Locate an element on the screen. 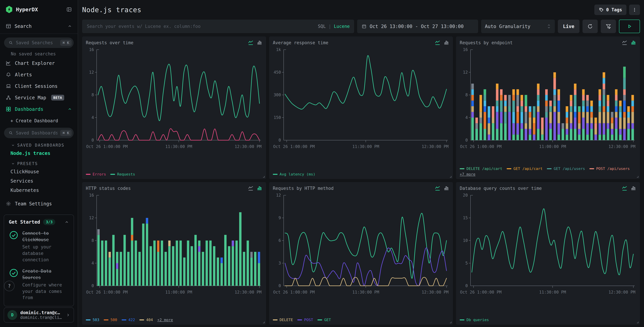 Image resolution: width=644 pixels, height=327 pixels. legend-item: 422 is located at coordinates (128, 320).